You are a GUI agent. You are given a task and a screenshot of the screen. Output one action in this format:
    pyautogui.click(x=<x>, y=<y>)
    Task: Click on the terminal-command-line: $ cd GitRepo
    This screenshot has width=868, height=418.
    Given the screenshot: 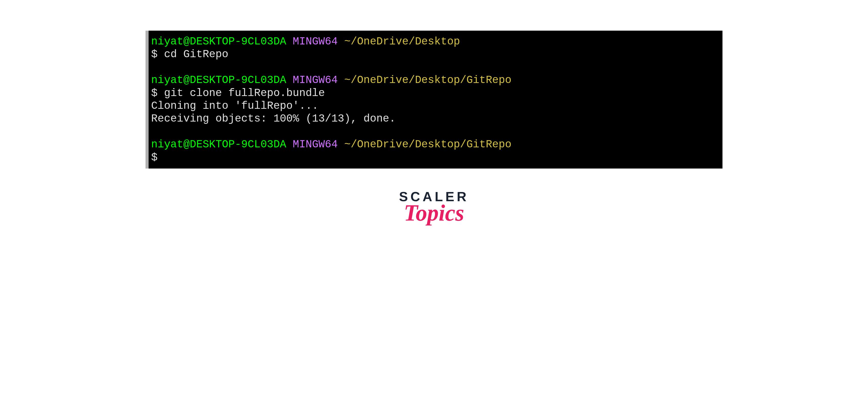 What is the action you would take?
    pyautogui.click(x=436, y=54)
    